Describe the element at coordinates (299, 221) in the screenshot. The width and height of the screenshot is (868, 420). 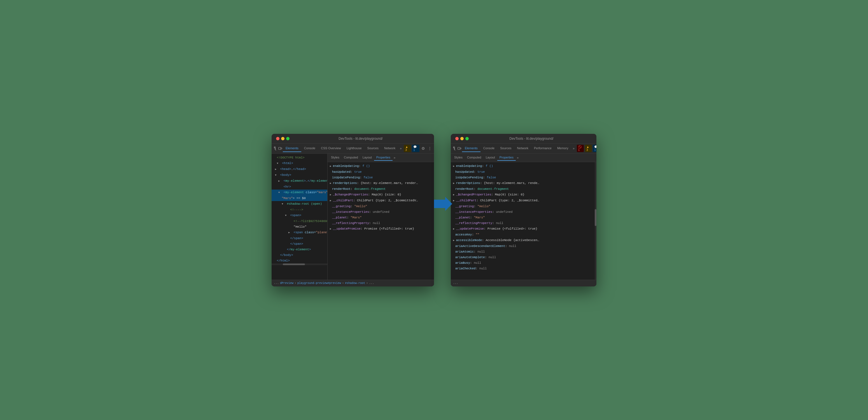
I see `dom-line-comment-lit: <!--?lit$927534869$-->` at that location.